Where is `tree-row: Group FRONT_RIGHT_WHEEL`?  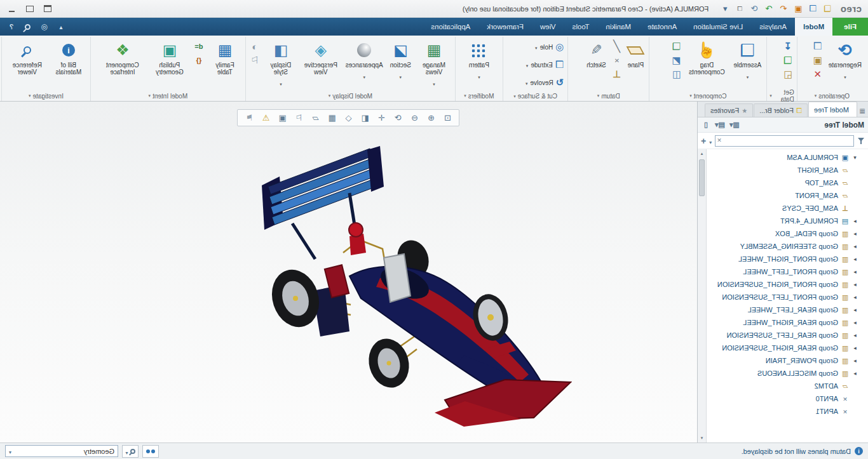
tree-row: Group FRONT_RIGHT_WHEEL is located at coordinates (787, 259).